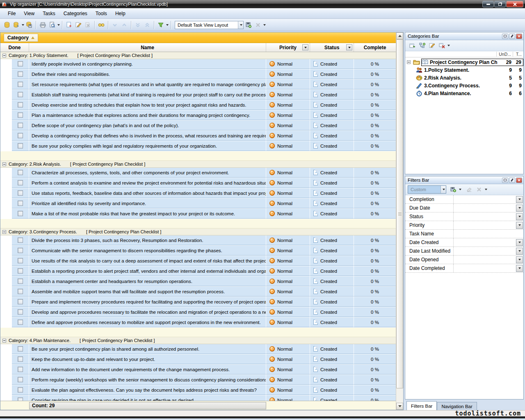 This screenshot has height=420, width=525. Describe the element at coordinates (148, 146) in the screenshot. I see `task-name-cell: Be sure your policy complies with legal …` at that location.